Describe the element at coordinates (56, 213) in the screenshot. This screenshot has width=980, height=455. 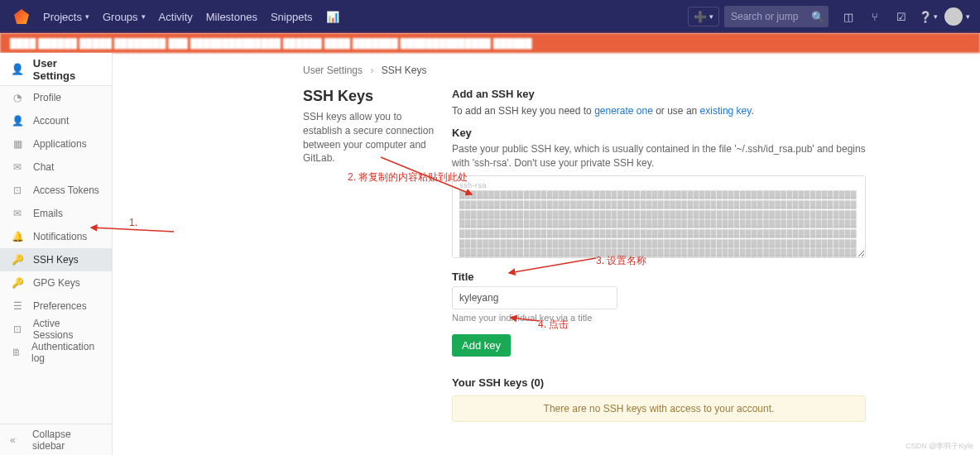
I see `sidebar-item-emails: ✉Emails` at that location.